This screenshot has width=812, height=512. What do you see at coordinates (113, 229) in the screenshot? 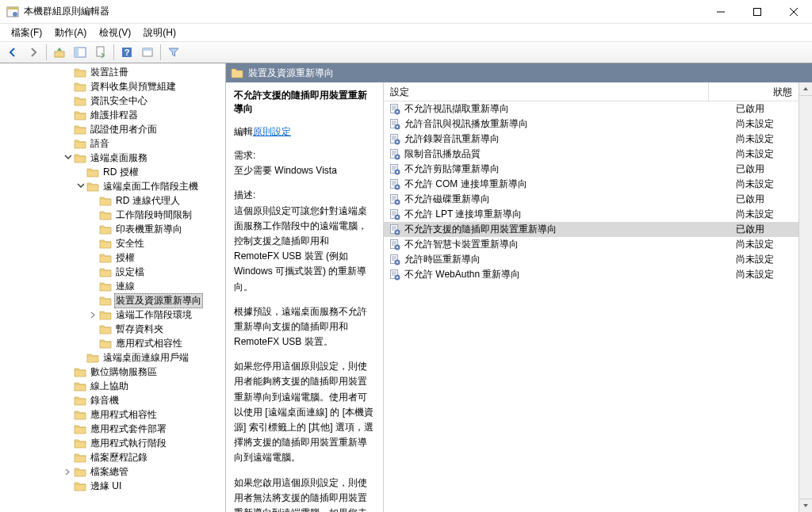
I see `tree-node: 印表機重新導向` at bounding box center [113, 229].